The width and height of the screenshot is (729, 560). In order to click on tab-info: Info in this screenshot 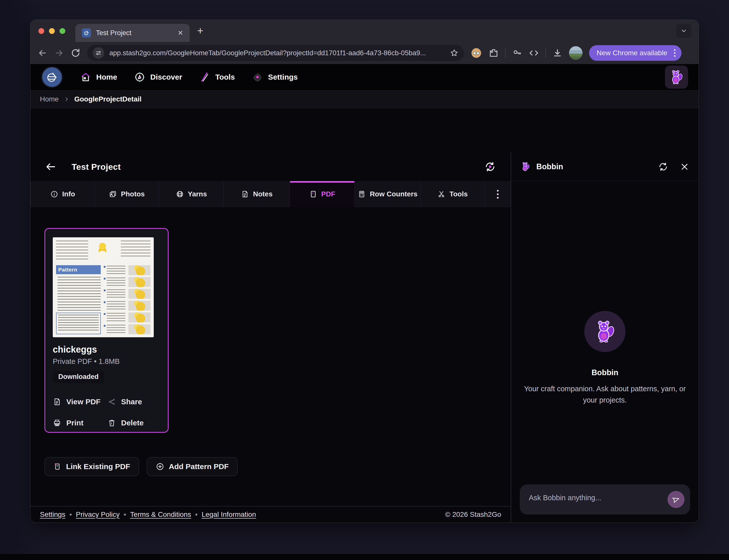, I will do `click(63, 194)`.